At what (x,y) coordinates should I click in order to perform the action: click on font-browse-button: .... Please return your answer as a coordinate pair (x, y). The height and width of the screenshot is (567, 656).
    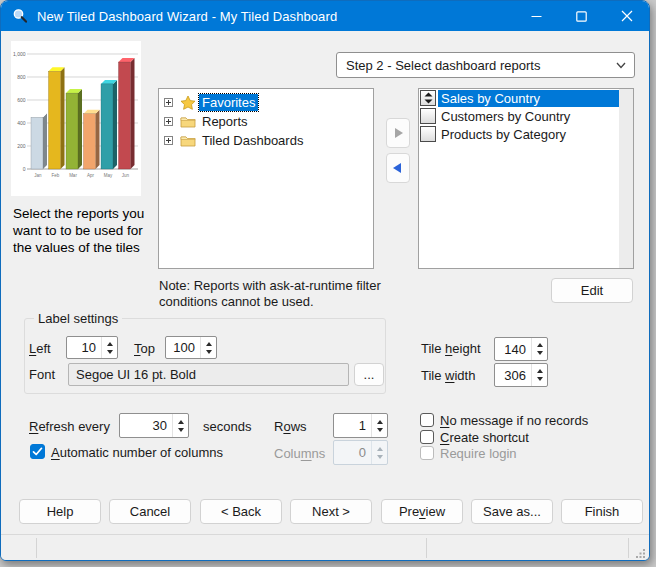
    Looking at the image, I should click on (369, 374).